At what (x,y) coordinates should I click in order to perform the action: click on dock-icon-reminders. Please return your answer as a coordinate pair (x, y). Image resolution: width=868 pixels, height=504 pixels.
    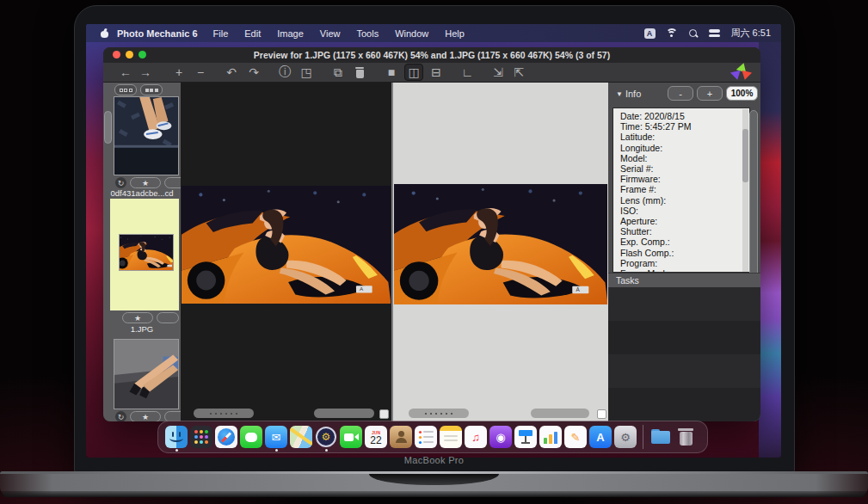
    Looking at the image, I should click on (426, 437).